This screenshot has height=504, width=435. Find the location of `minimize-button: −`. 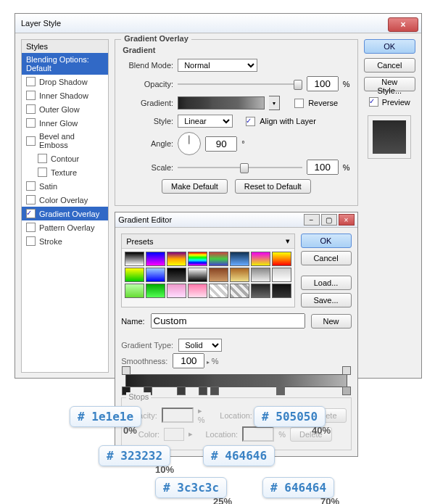

minimize-button: − is located at coordinates (312, 220).